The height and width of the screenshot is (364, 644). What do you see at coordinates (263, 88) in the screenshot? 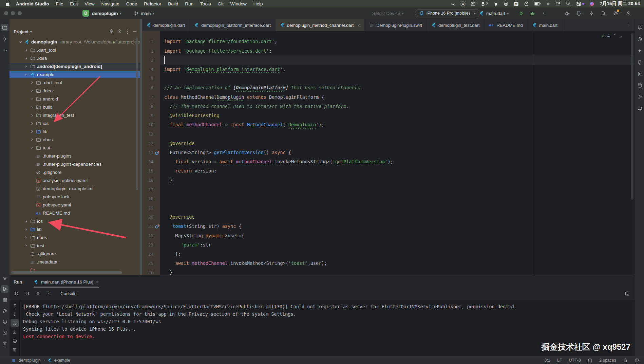
I see `code-line: /// An implementation of [DemopluginPlat…` at bounding box center [263, 88].